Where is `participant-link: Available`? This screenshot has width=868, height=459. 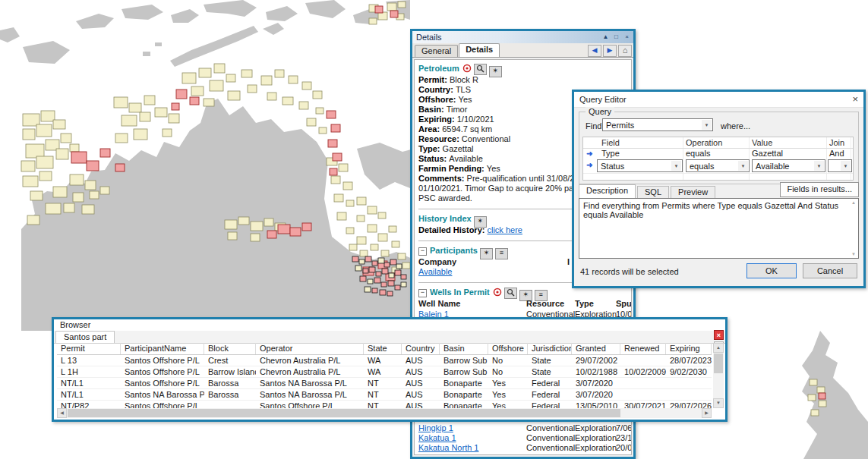 participant-link: Available is located at coordinates (435, 272).